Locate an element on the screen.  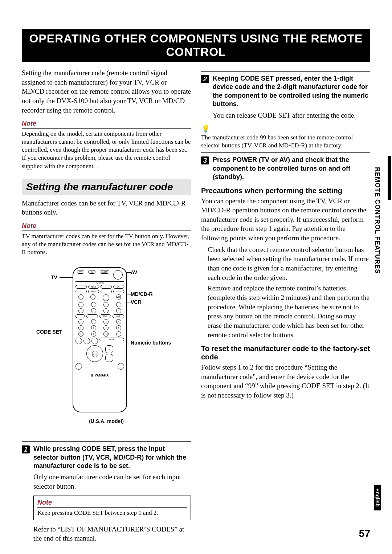
tip-body: The manufacturer code 99 has been set fo… is located at coordinates (286, 142).